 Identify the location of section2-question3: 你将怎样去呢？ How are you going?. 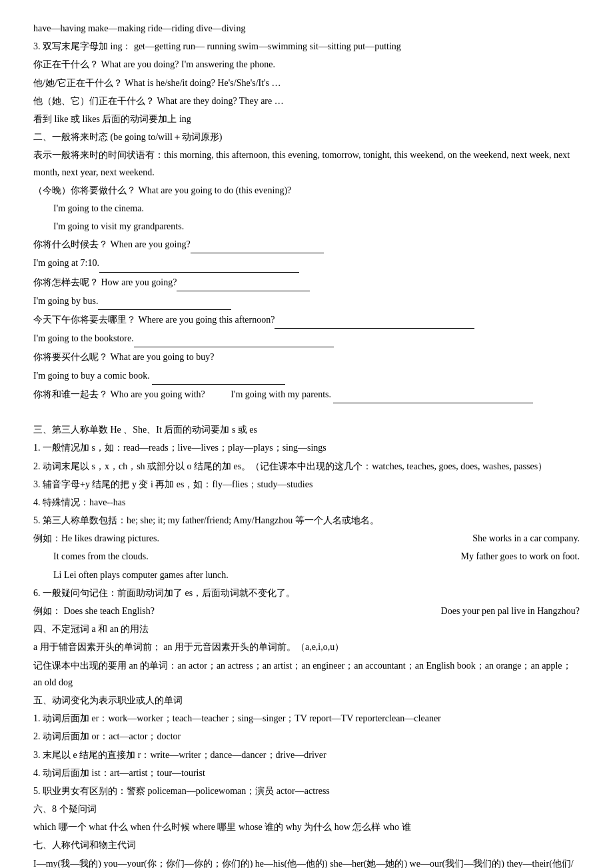
(306, 283).